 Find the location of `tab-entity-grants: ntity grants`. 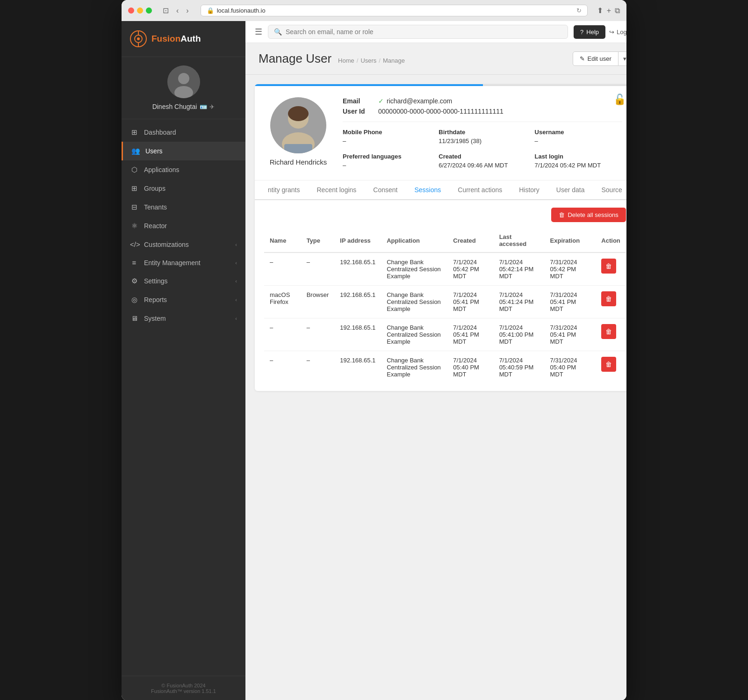

tab-entity-grants: ntity grants is located at coordinates (284, 190).